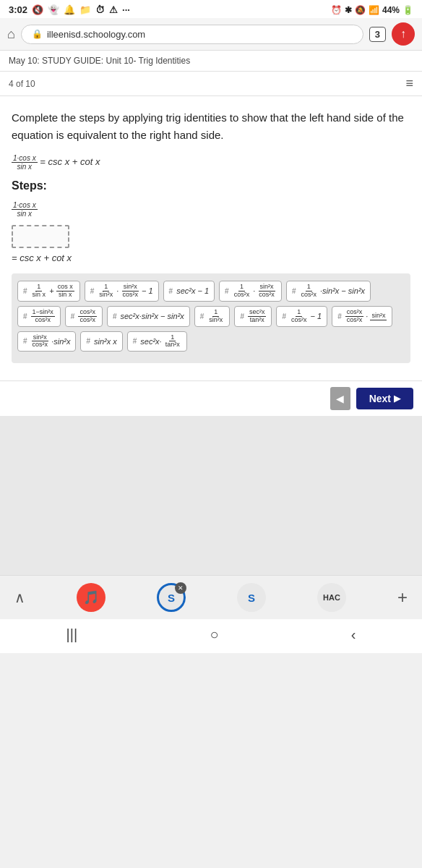  Describe the element at coordinates (18, 10) in the screenshot. I see `time: 3:02` at that location.